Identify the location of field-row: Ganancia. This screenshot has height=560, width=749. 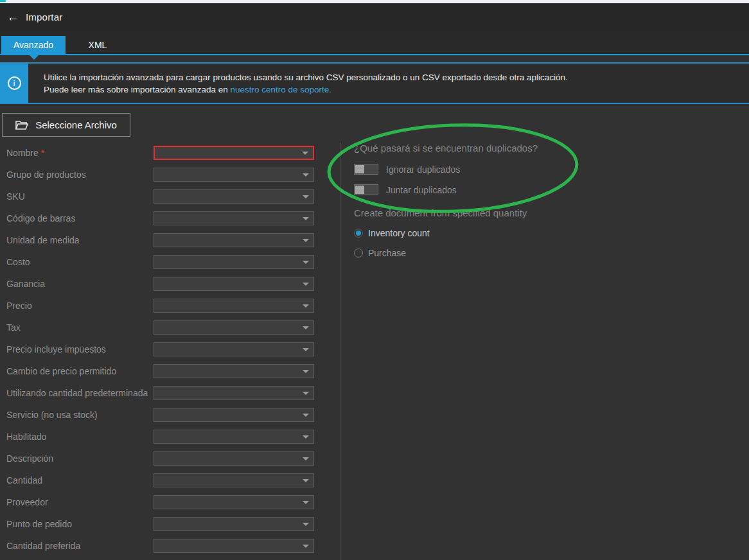
(170, 288).